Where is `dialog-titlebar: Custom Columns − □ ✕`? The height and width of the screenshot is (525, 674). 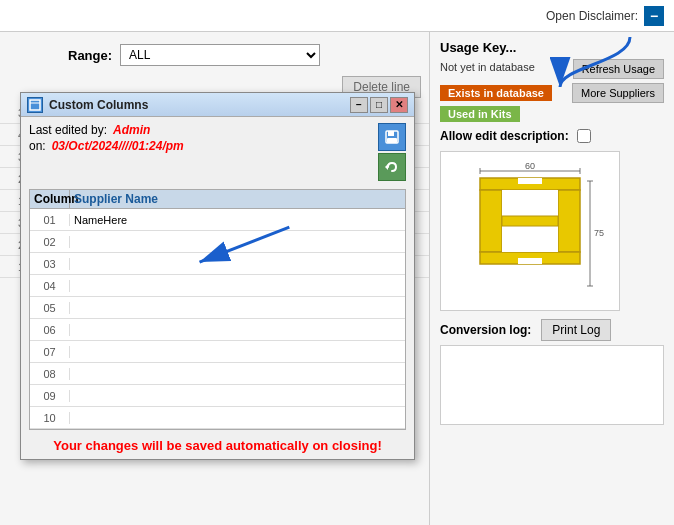 dialog-titlebar: Custom Columns − □ ✕ is located at coordinates (218, 105).